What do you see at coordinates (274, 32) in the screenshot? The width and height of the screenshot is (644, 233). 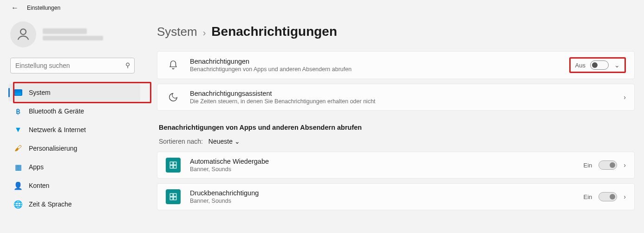 I see `page-title: Benachrichtigungen` at bounding box center [274, 32].